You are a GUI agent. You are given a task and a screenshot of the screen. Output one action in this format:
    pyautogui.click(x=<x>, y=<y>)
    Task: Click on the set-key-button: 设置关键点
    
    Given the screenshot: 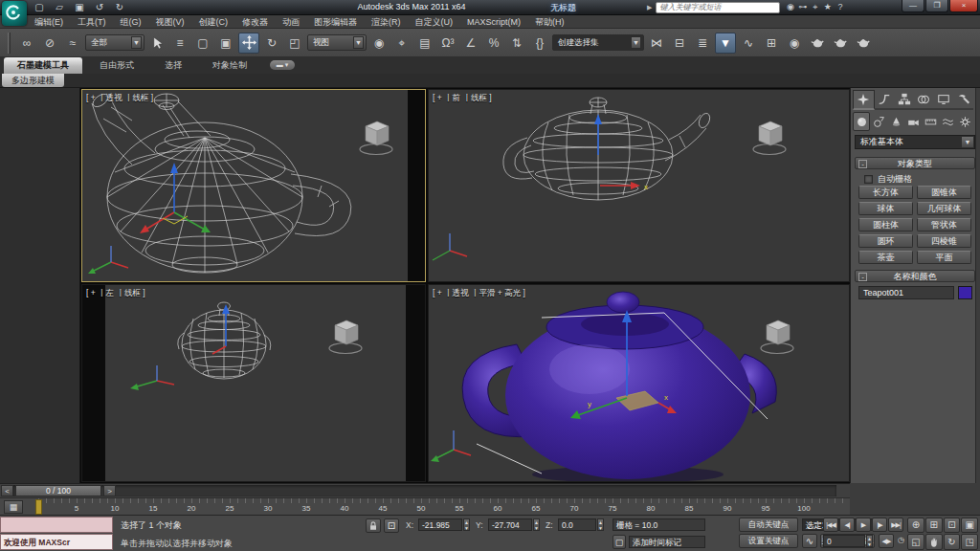 What is the action you would take?
    pyautogui.click(x=768, y=541)
    